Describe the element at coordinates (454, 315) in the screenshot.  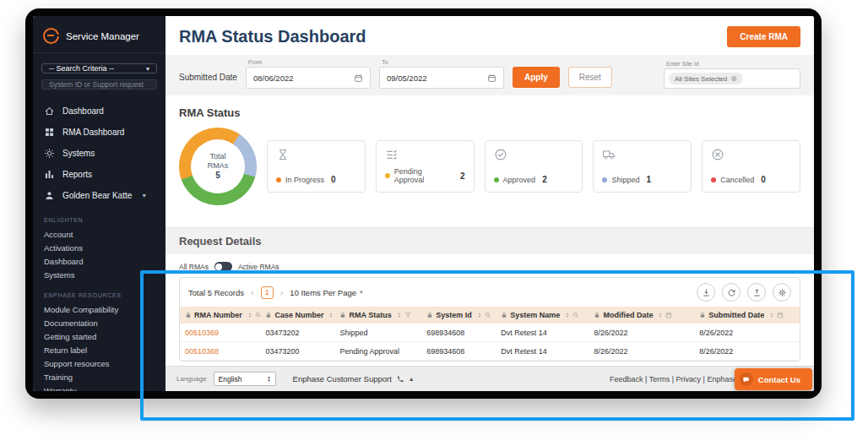
I see `column-label: System Id` at that location.